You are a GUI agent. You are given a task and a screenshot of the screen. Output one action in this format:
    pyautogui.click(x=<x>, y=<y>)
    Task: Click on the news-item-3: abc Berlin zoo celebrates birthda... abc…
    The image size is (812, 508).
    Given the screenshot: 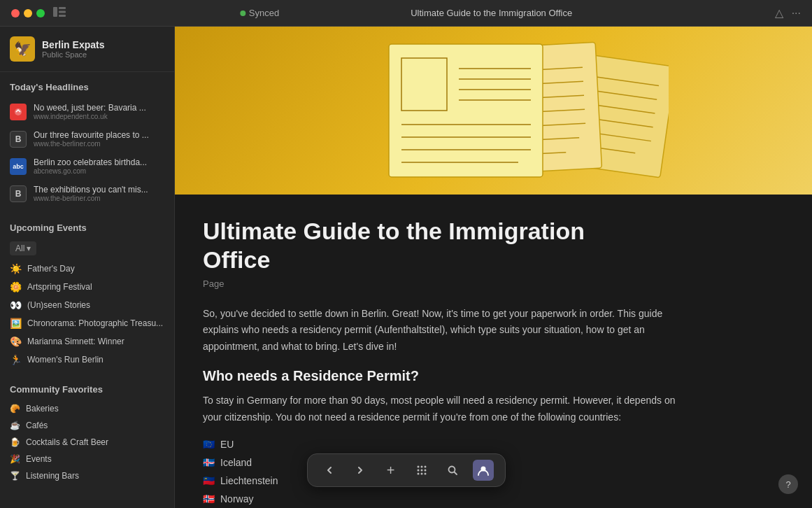 What is the action you would take?
    pyautogui.click(x=87, y=167)
    